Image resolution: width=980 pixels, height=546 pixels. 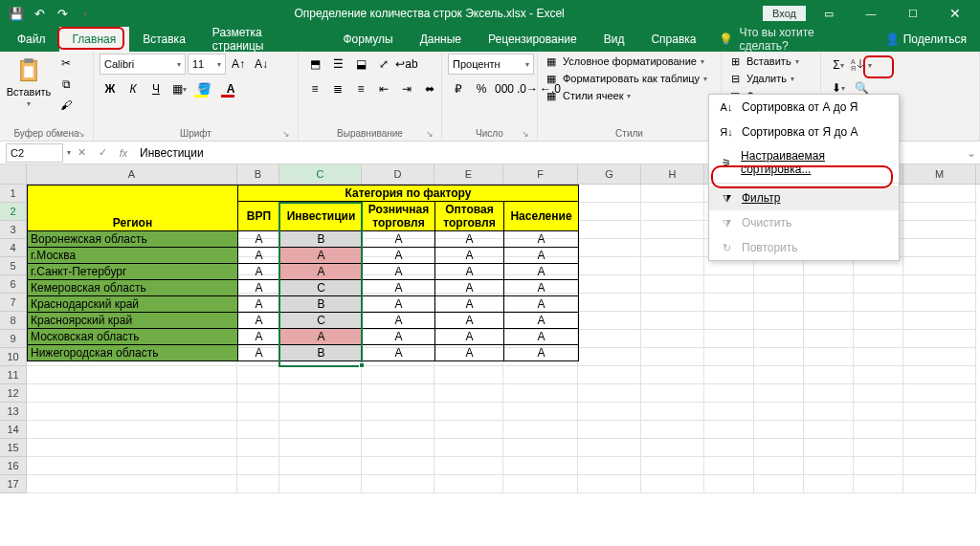 I want to click on row-header-3: 3, so click(x=13, y=229).